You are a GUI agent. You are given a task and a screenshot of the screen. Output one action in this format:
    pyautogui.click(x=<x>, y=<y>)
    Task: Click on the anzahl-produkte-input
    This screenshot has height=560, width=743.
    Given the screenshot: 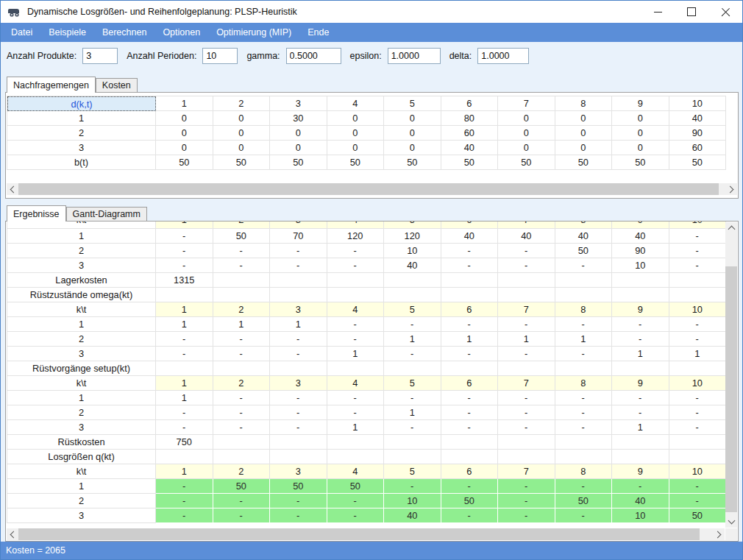 What is the action you would take?
    pyautogui.click(x=100, y=56)
    